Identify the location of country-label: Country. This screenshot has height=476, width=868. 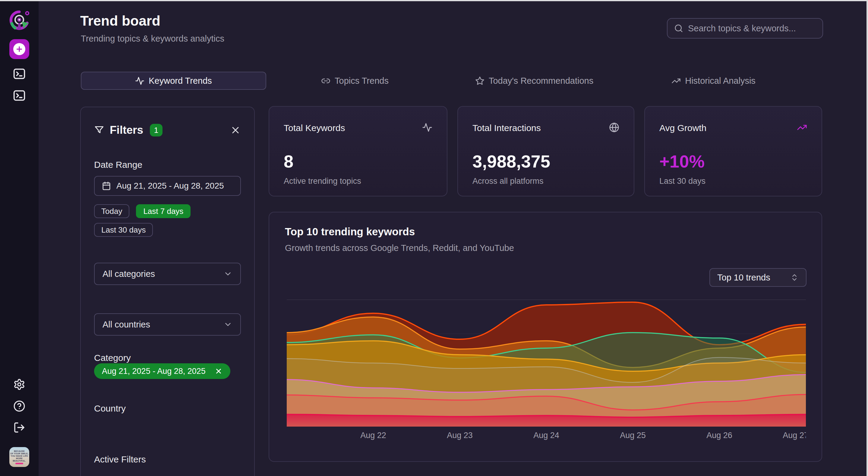
(167, 409).